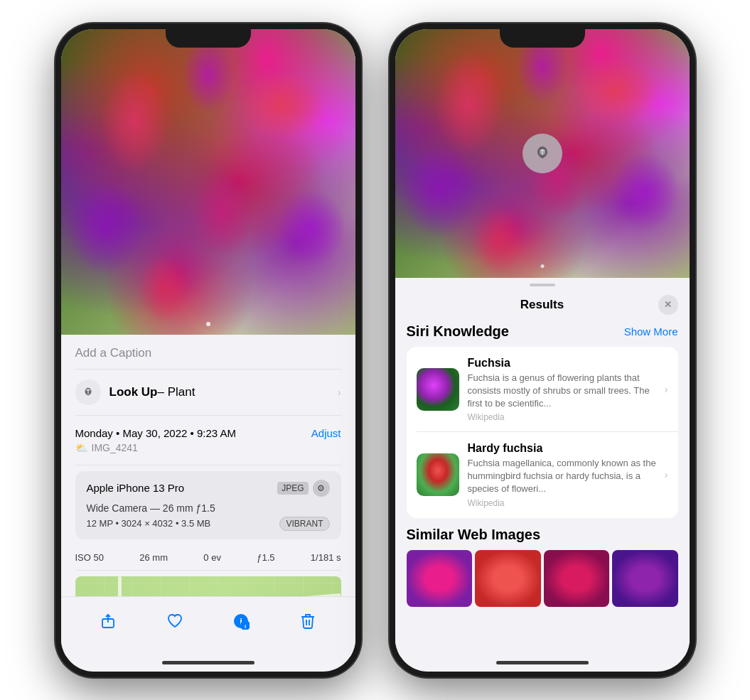 This screenshot has height=700, width=750. What do you see at coordinates (208, 36) in the screenshot?
I see `phone-notch` at bounding box center [208, 36].